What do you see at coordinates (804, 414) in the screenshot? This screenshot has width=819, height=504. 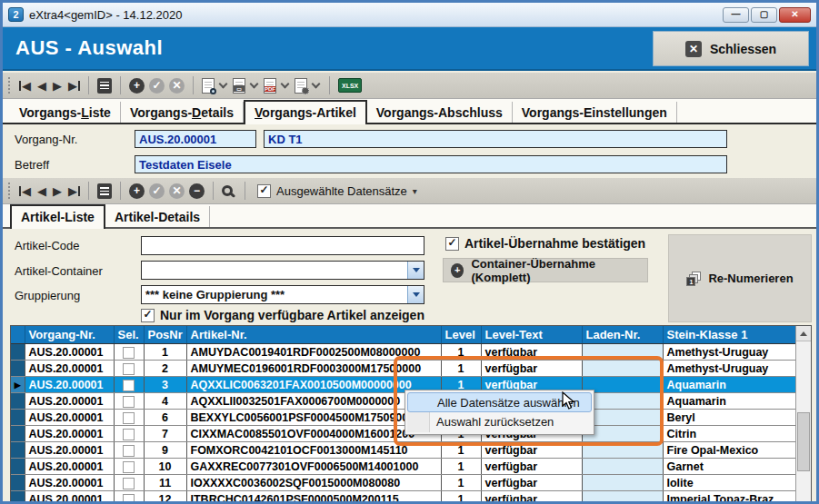 I see `vertical-scrollbar` at bounding box center [804, 414].